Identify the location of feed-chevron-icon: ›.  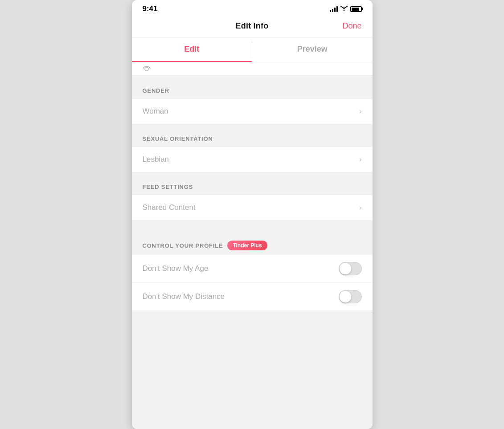
(360, 208).